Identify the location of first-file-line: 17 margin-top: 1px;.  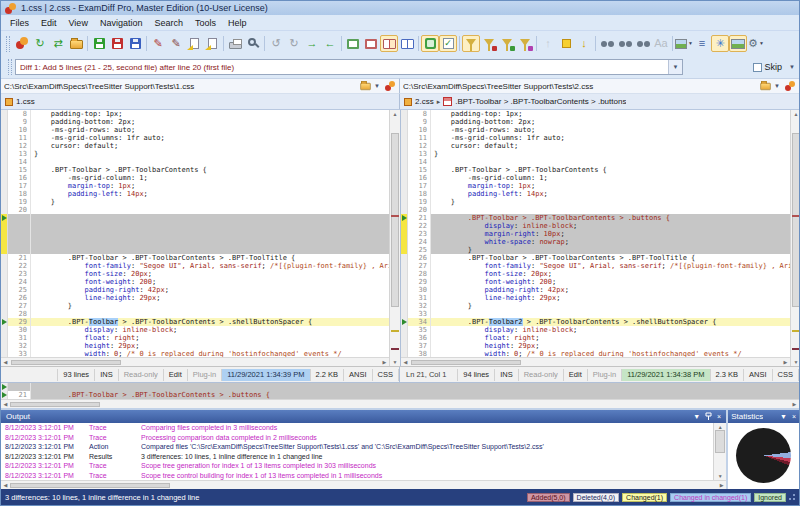
(195, 186).